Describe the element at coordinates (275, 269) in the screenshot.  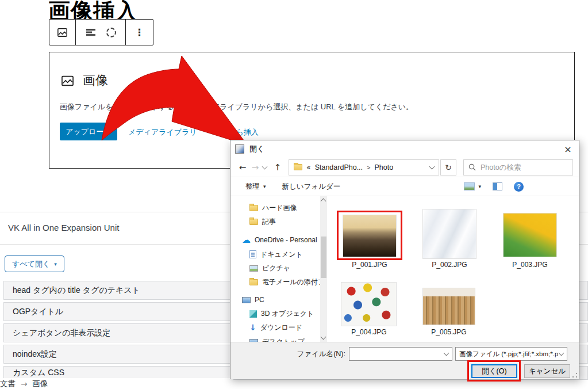
I see `navigation-pane: ハード画像 記事 ☁OneDrive - Personal ドキュメント ピクチ…` at that location.